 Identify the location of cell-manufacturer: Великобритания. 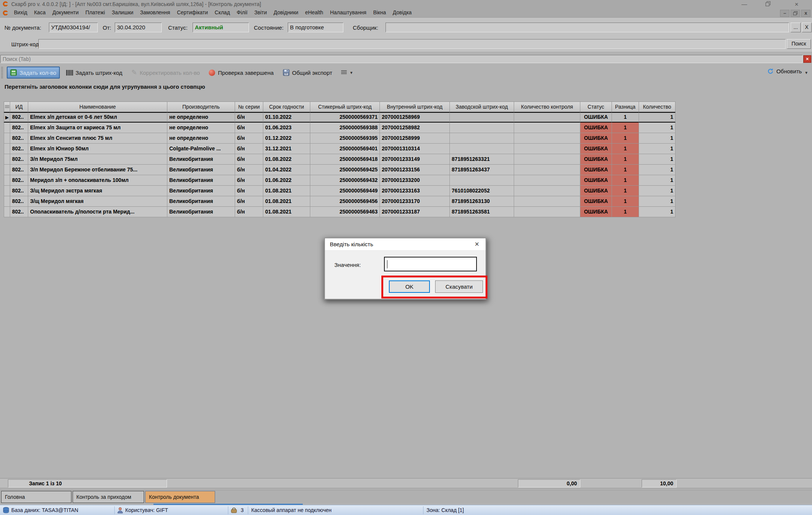
(201, 201).